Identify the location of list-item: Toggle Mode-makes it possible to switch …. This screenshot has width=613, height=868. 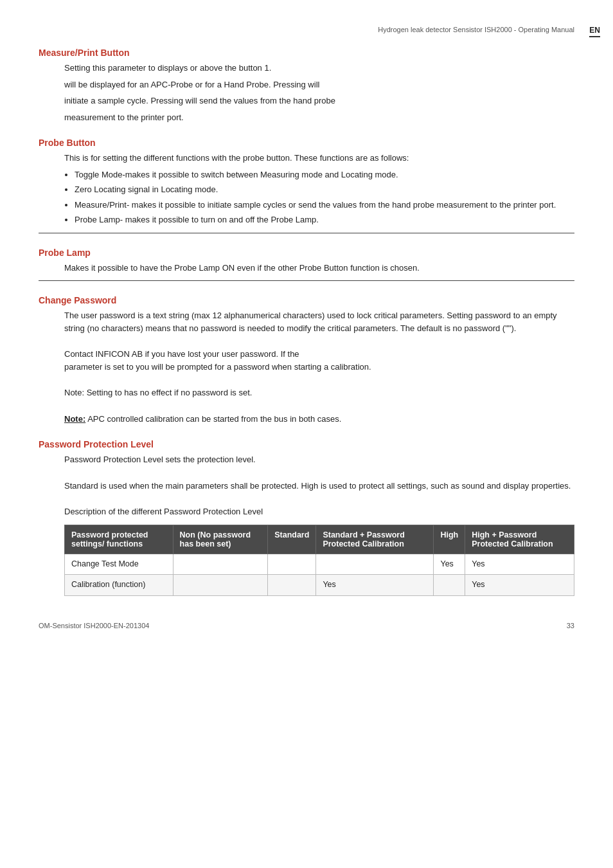
(324, 175).